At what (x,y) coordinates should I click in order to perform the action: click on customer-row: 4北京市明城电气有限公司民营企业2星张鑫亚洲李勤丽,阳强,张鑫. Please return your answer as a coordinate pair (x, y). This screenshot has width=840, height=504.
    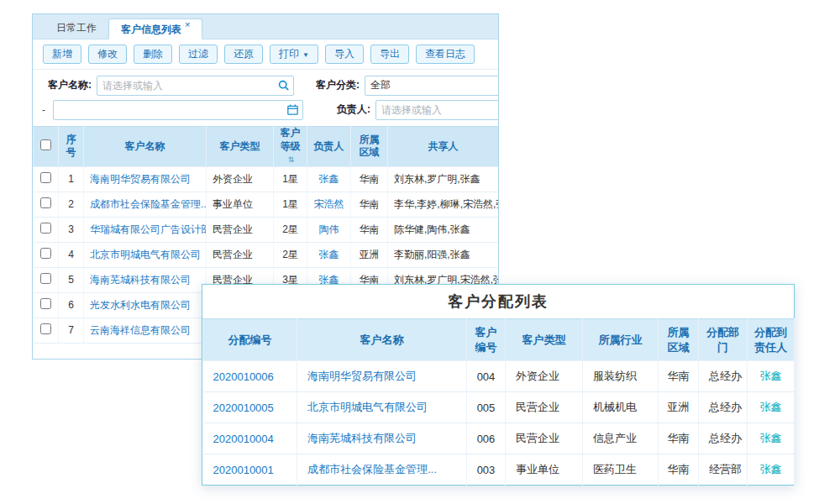
    Looking at the image, I should click on (266, 255).